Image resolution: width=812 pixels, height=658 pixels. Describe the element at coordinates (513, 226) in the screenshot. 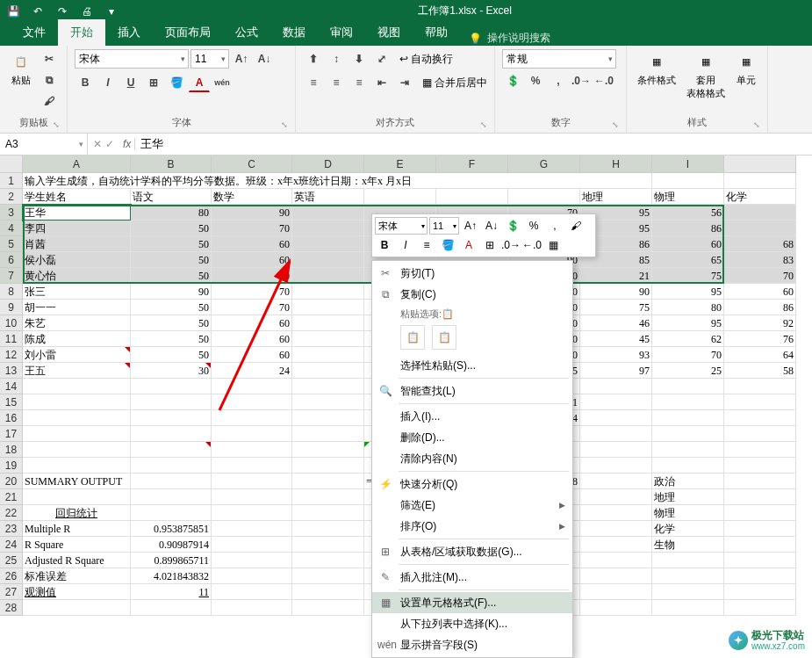

I see `mini-currency-icon: 💲` at that location.